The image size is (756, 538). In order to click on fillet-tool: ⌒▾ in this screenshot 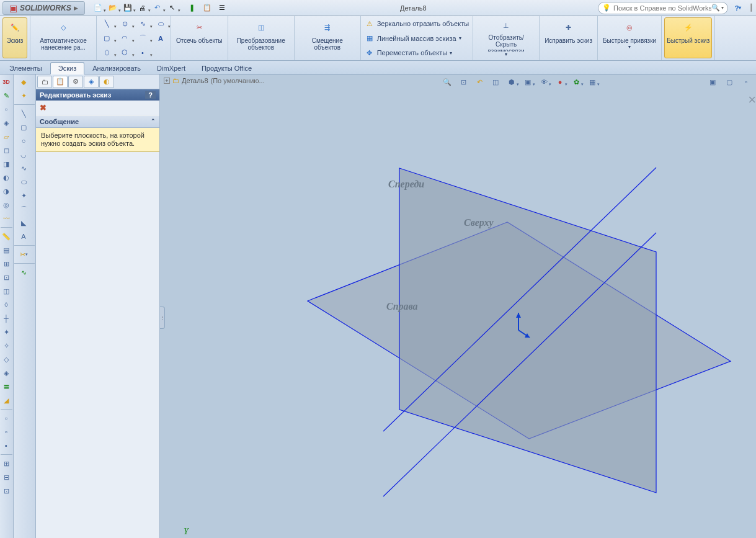, I will do `click(143, 38)`.